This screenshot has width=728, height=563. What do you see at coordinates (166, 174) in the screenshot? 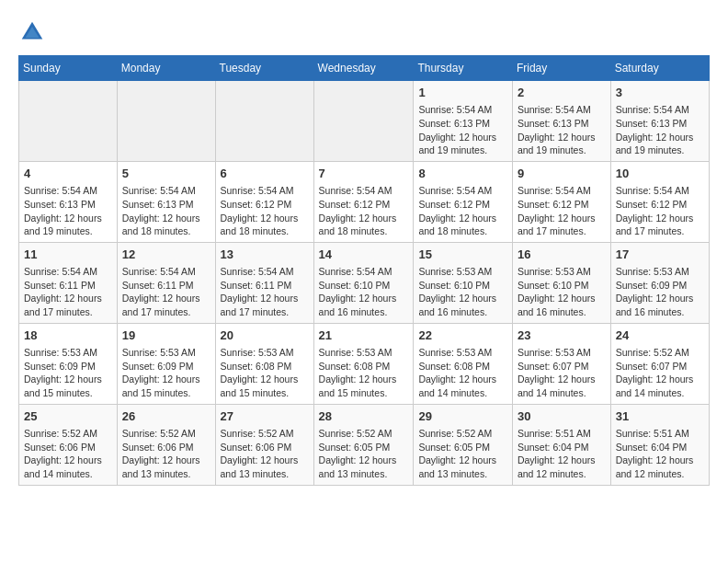
I see `day-number: 5` at bounding box center [166, 174].